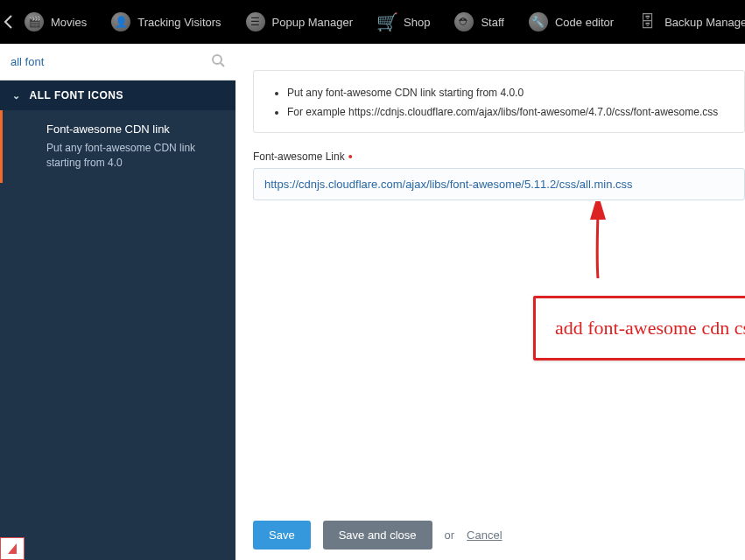 The image size is (745, 560). Describe the element at coordinates (378, 536) in the screenshot. I see `save-and-close-button: Save and close` at that location.